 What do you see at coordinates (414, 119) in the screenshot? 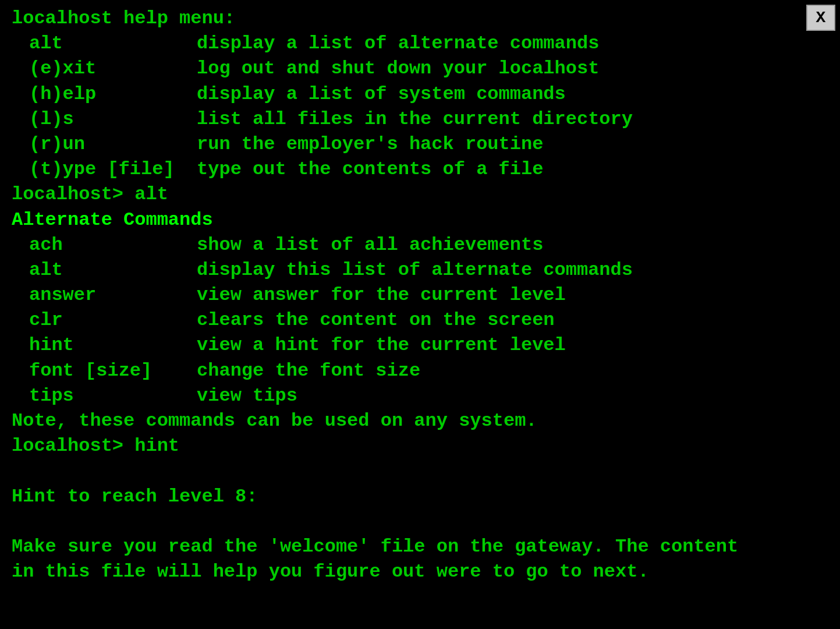
I see `cmd-ls-desc: list all files in the current directory` at bounding box center [414, 119].